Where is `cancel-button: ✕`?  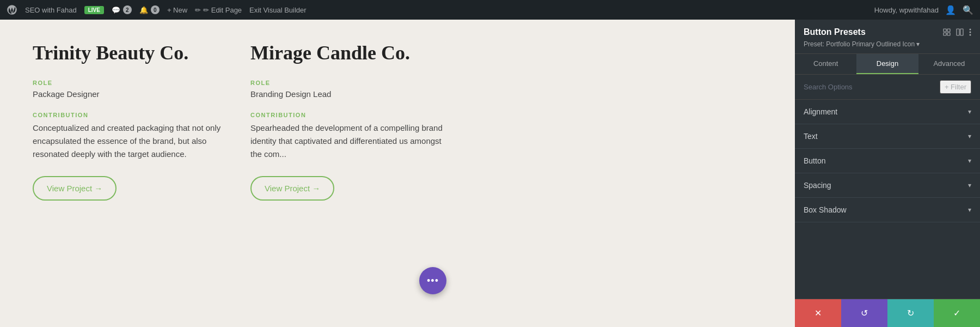
cancel-button: ✕ is located at coordinates (818, 313).